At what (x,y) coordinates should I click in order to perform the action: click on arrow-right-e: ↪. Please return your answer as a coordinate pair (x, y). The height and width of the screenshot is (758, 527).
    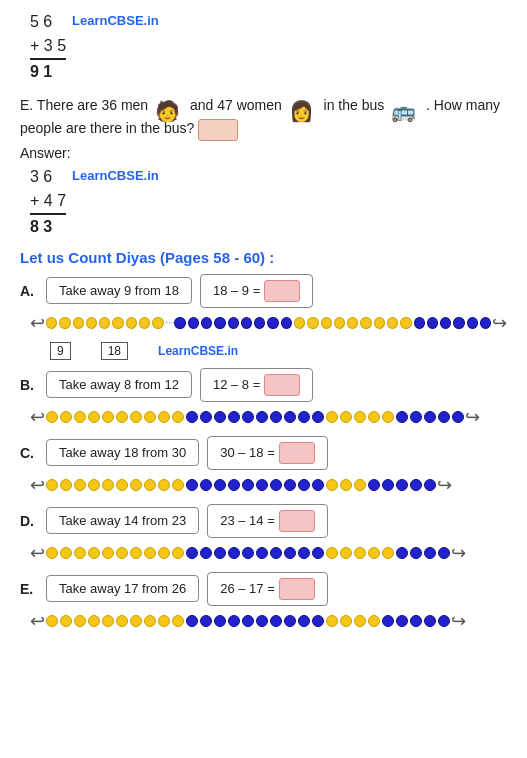
    Looking at the image, I should click on (458, 621).